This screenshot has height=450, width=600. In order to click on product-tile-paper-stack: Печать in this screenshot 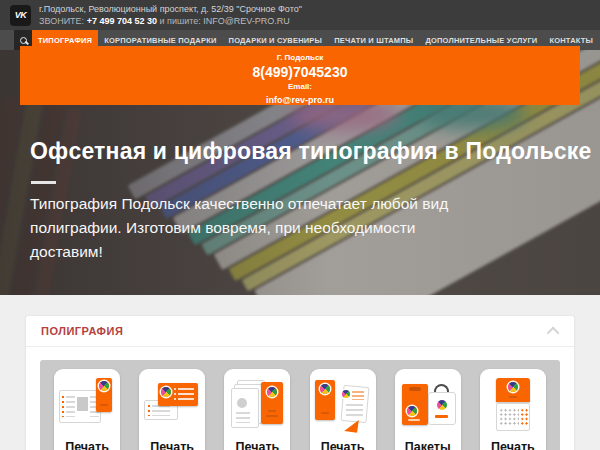, I will do `click(257, 410)`.